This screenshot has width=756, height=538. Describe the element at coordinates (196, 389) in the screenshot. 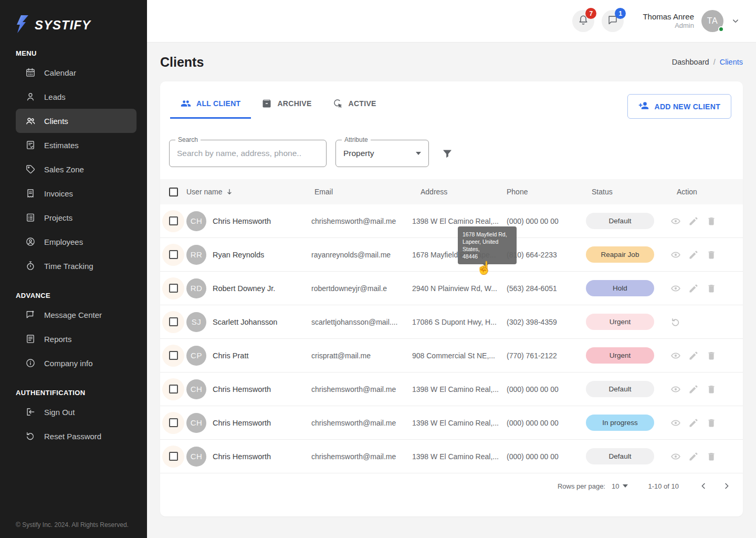

I see `row-avatar: CH` at that location.